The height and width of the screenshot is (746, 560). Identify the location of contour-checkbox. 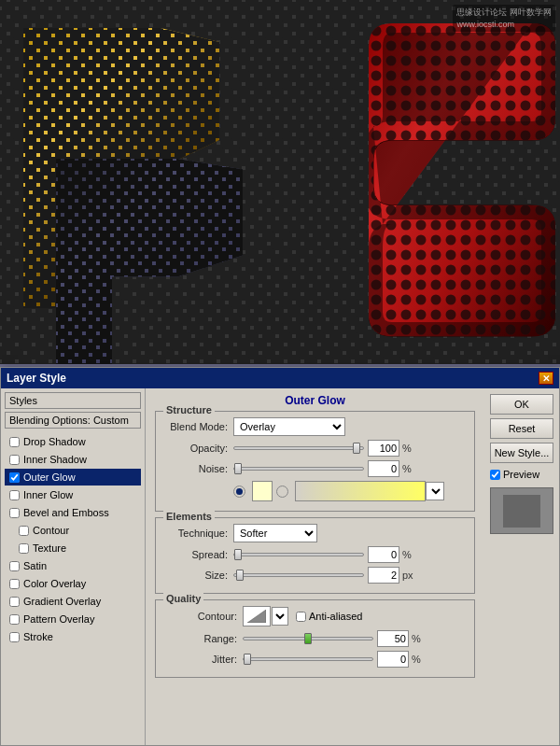
(24, 530).